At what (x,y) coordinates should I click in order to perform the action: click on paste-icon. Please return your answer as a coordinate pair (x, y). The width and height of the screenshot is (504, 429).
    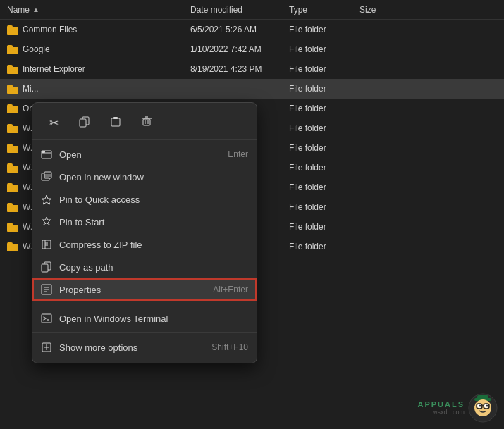
    Looking at the image, I should click on (116, 123).